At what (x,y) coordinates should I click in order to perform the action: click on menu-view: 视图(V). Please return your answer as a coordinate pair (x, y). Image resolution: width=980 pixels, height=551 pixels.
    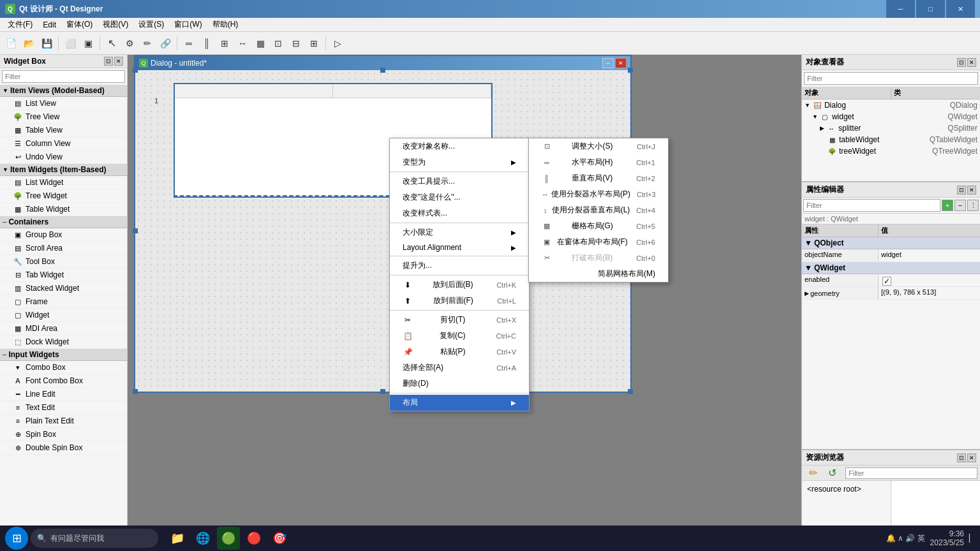
    Looking at the image, I should click on (115, 24).